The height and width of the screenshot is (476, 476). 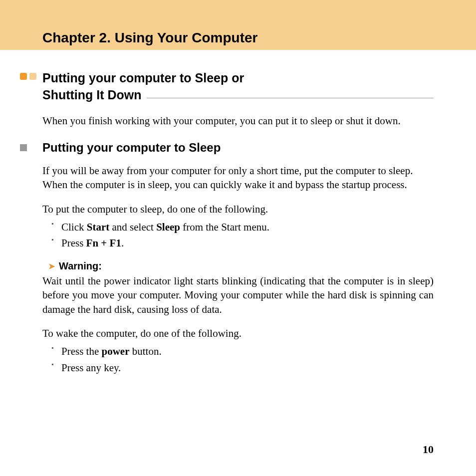 What do you see at coordinates (227, 148) in the screenshot?
I see `subsection-heading-row: Putting your computer to Sleep` at bounding box center [227, 148].